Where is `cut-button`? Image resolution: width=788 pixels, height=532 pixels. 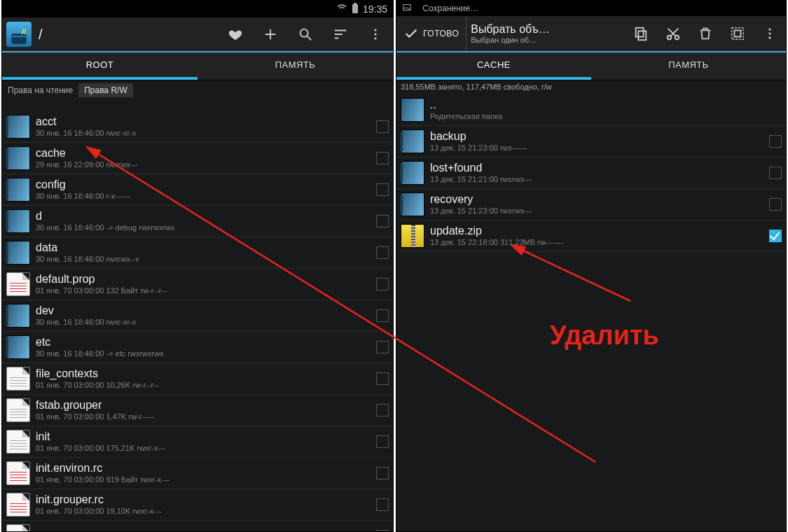 cut-button is located at coordinates (673, 34).